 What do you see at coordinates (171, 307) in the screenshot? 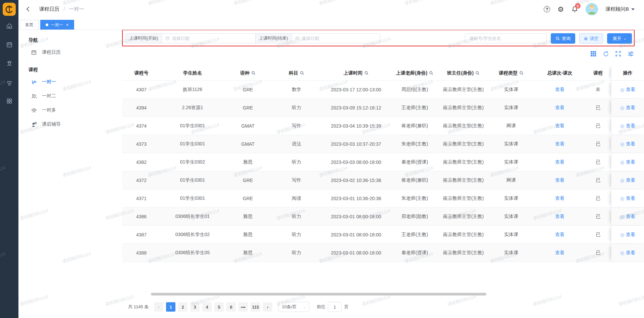
I see `page-button: 1` at bounding box center [171, 307].